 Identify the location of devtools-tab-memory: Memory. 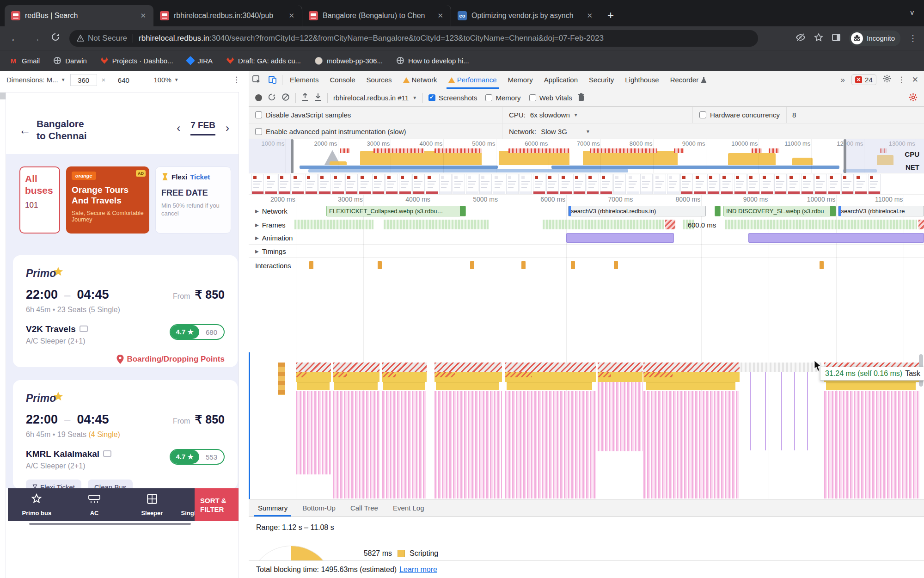
(520, 80).